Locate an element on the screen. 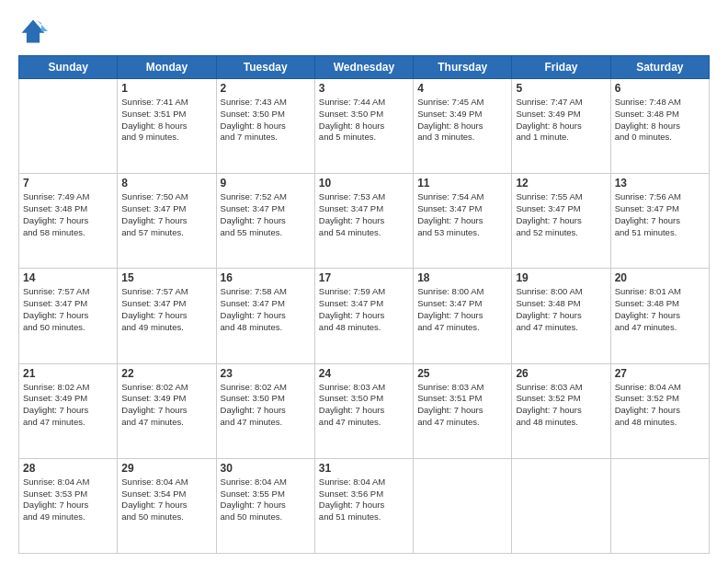  calendar-cell: 24Sunrise: 8:03 AM Sunset: 3:50 PM Dayli… is located at coordinates (364, 410).